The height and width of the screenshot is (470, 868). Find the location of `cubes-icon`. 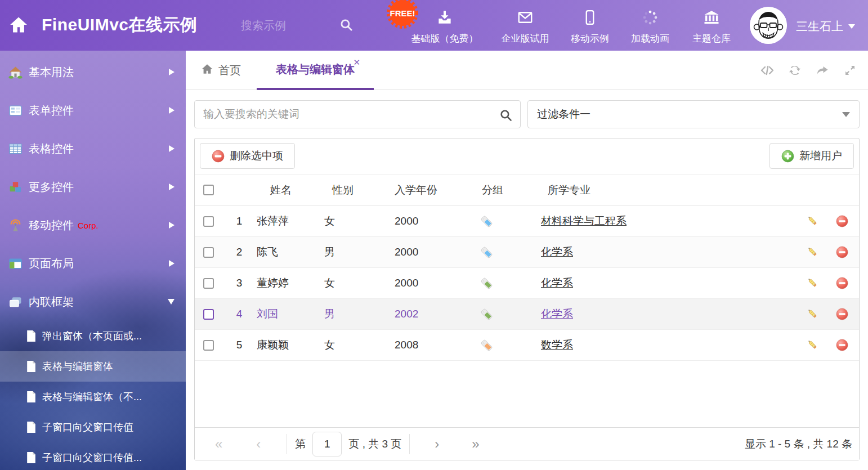

cubes-icon is located at coordinates (15, 187).